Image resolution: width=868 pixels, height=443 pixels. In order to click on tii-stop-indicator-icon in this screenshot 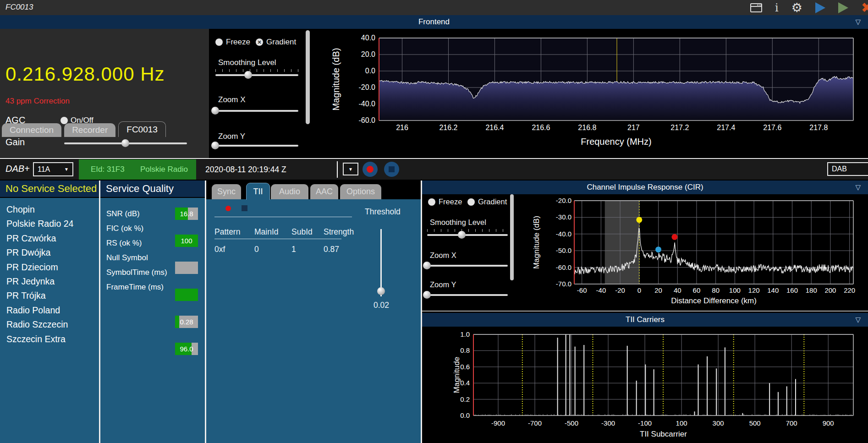, I will do `click(245, 208)`.